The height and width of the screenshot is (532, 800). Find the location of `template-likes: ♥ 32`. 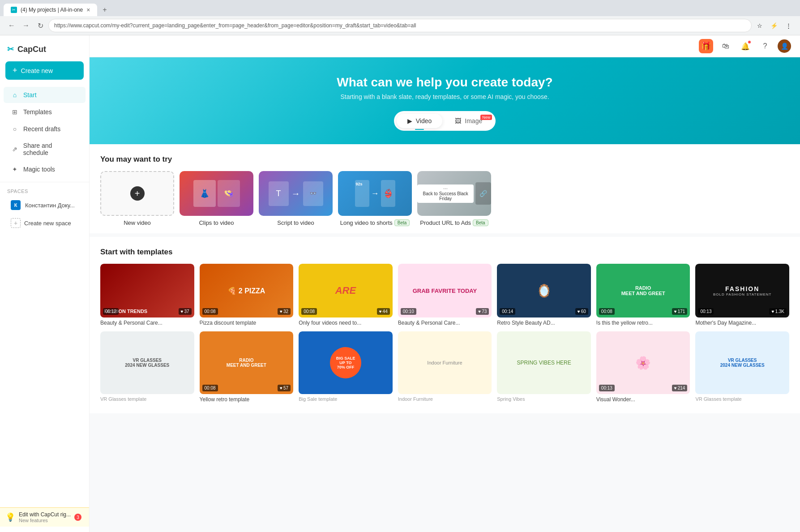

template-likes: ♥ 32 is located at coordinates (284, 312).